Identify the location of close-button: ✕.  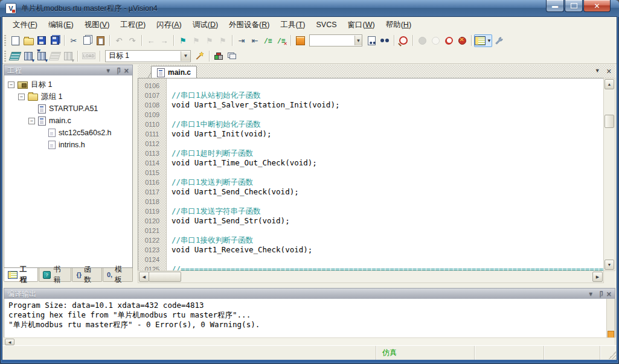
(597, 6).